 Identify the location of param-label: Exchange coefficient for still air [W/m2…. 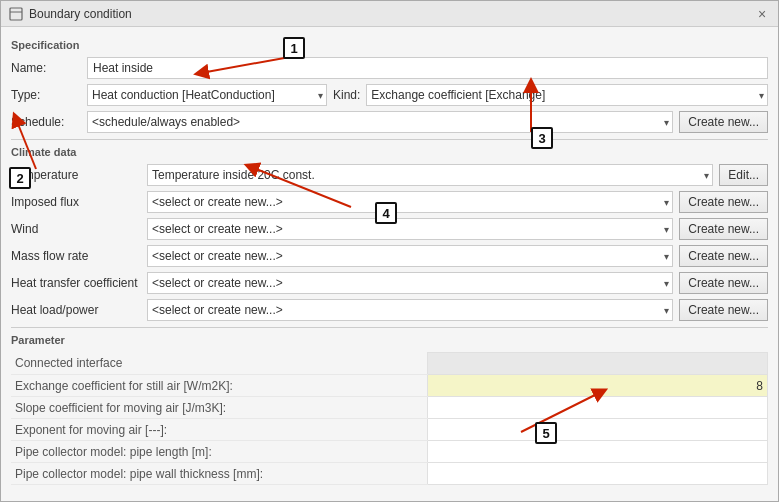
(219, 386).